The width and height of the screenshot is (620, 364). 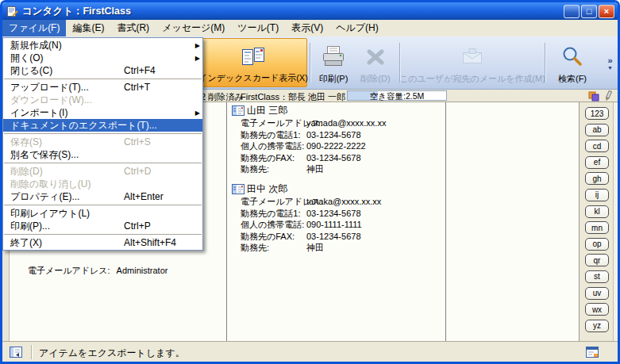 What do you see at coordinates (333, 63) in the screenshot?
I see `print-button: 印刷(P)` at bounding box center [333, 63].